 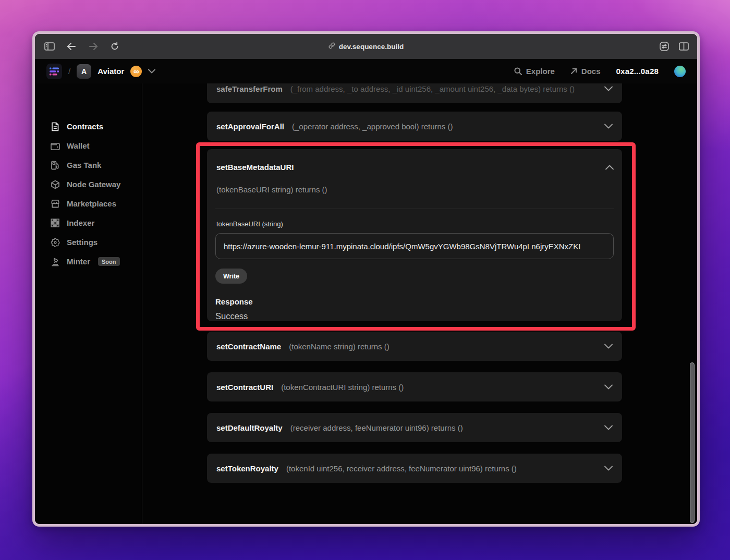 I want to click on soon-badge: Soon, so click(x=109, y=262).